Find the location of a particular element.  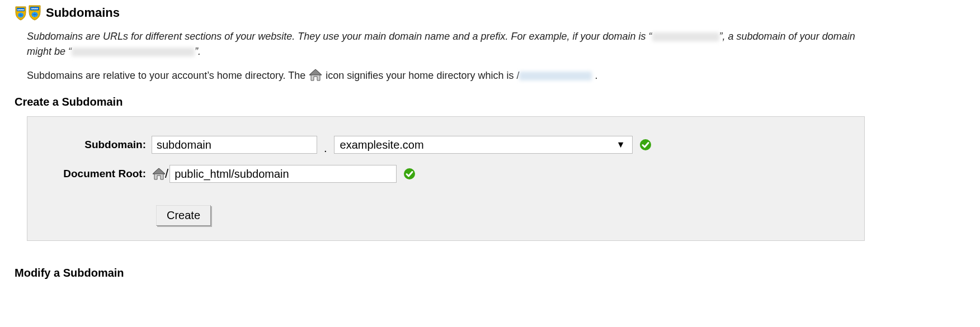

page-header: www www Subdomains is located at coordinates (490, 13).